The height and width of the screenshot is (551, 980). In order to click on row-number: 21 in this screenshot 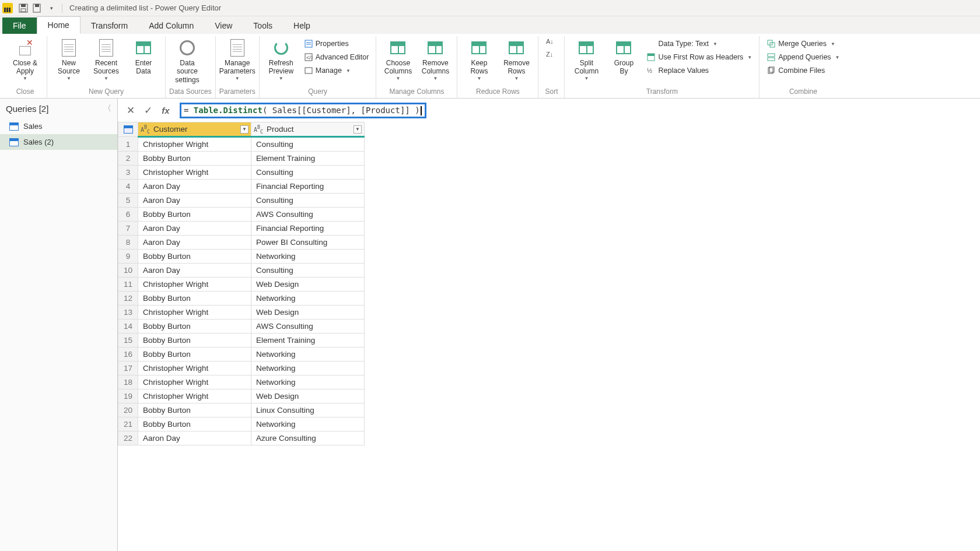, I will do `click(128, 424)`.